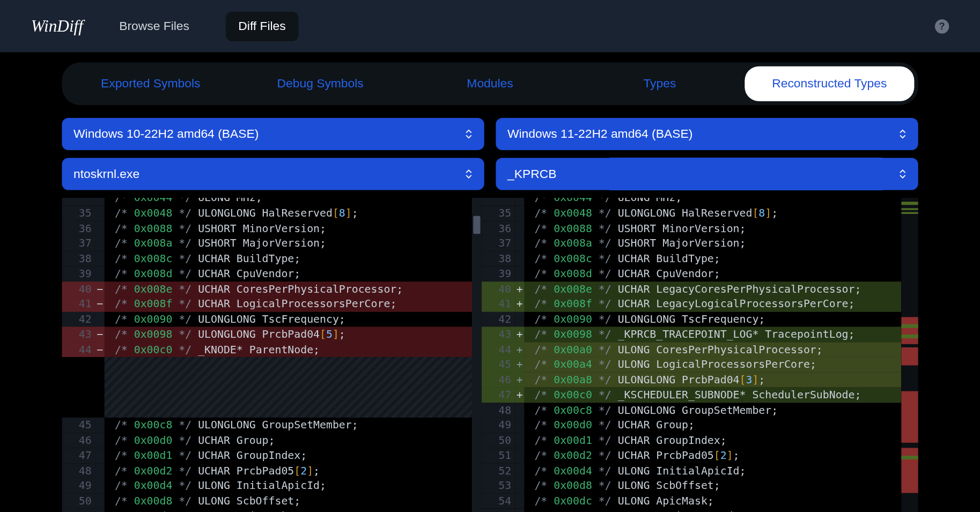  I want to click on line-number: 40, so click(499, 289).